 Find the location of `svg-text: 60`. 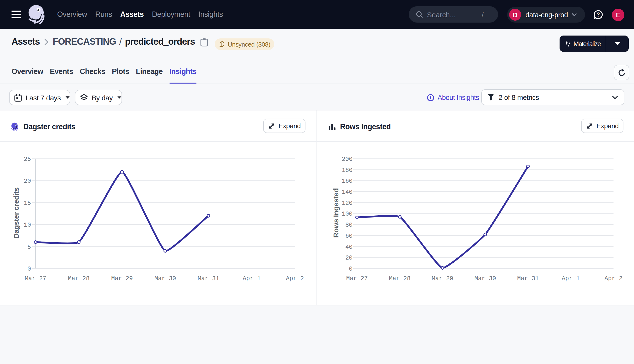

svg-text: 60 is located at coordinates (349, 236).